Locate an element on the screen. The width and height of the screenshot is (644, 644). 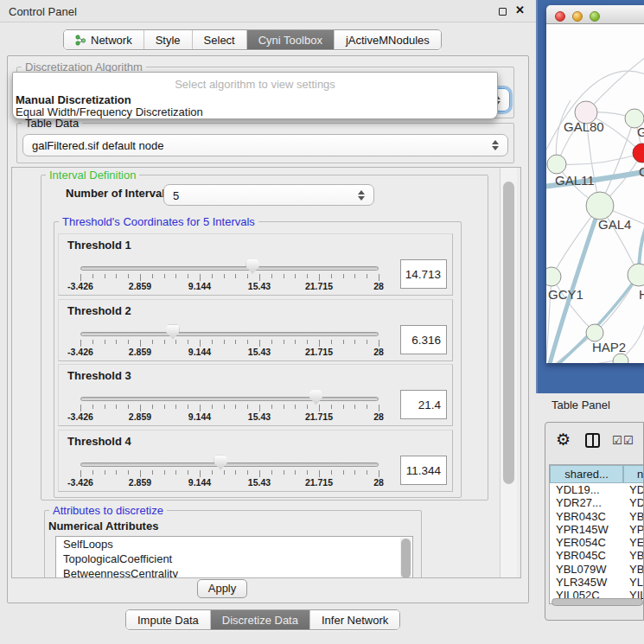
close-icon: ✕ is located at coordinates (520, 10).